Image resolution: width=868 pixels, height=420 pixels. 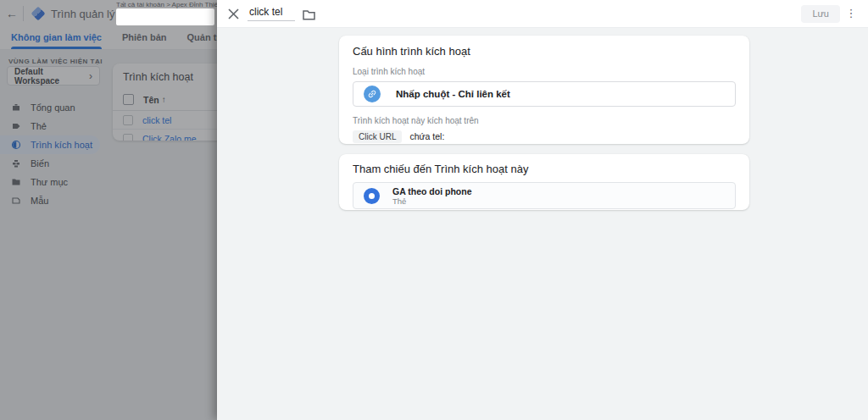 What do you see at coordinates (821, 14) in the screenshot?
I see `save-button: Lưu` at bounding box center [821, 14].